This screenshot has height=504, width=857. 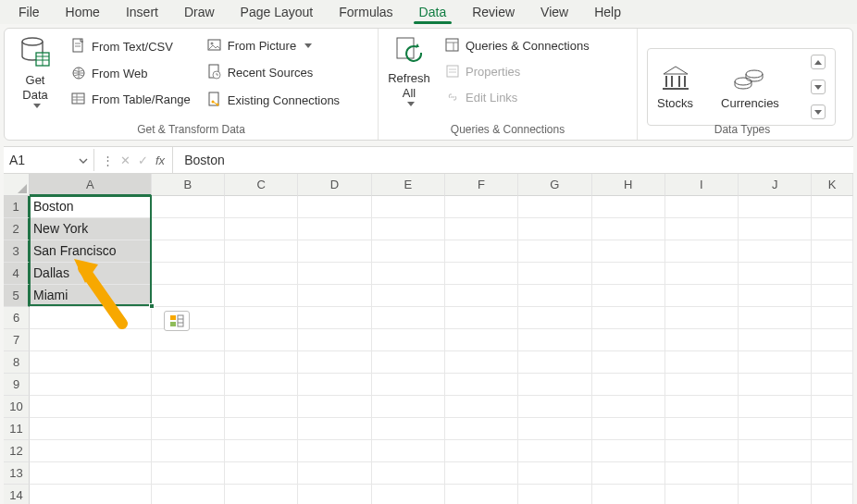 What do you see at coordinates (261, 207) in the screenshot?
I see `cell-C1` at bounding box center [261, 207].